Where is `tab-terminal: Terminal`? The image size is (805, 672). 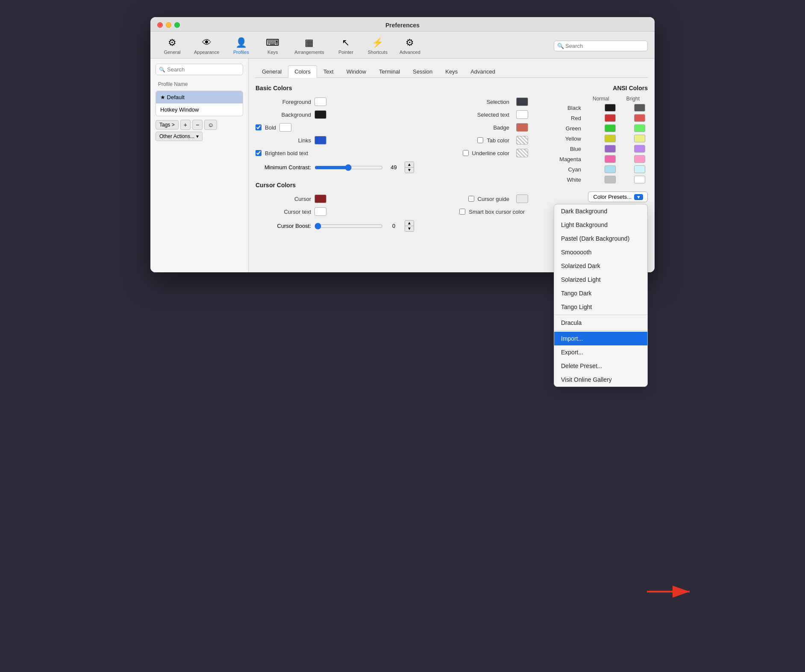 tab-terminal: Terminal is located at coordinates (390, 71).